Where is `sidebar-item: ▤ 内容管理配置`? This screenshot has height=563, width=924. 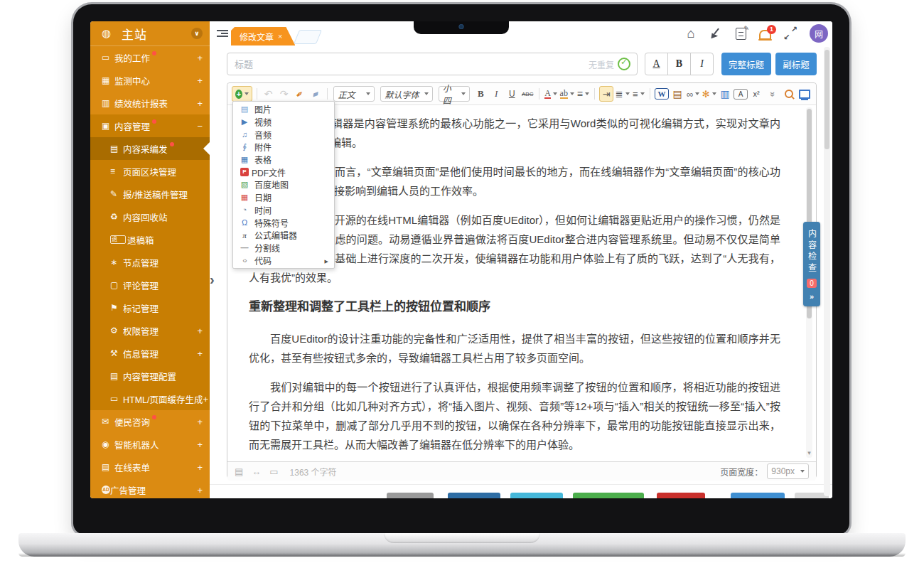 sidebar-item: ▤ 内容管理配置 is located at coordinates (150, 376).